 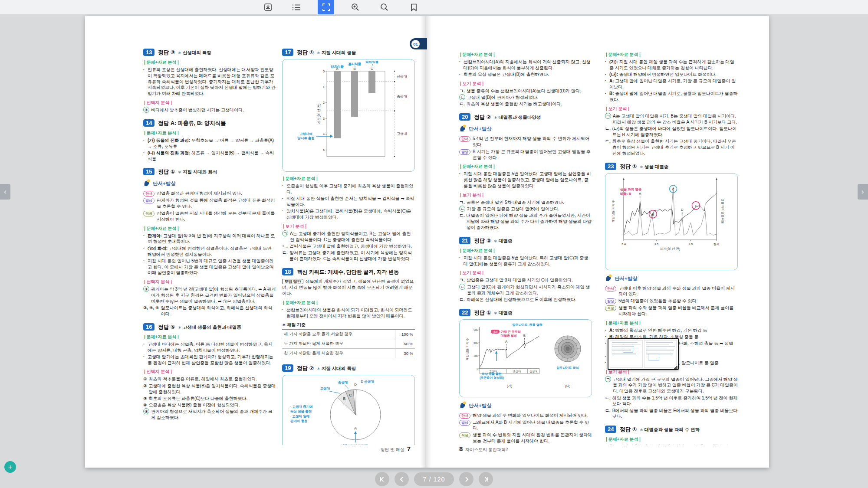 I want to click on item-number-badge: 23, so click(x=611, y=167).